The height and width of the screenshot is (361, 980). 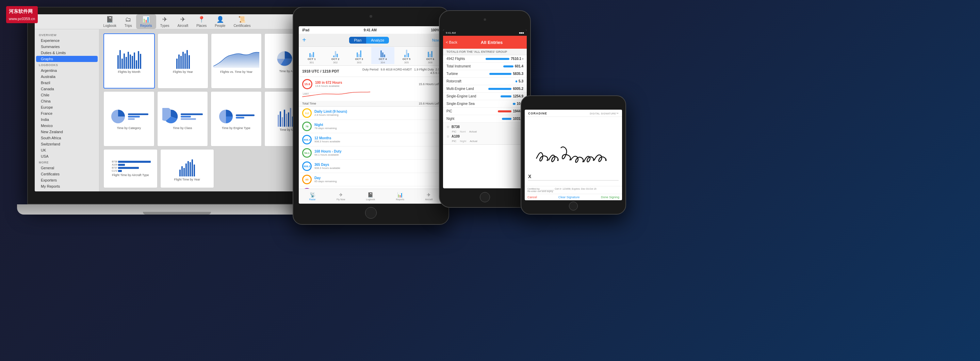 What do you see at coordinates (341, 200) in the screenshot?
I see `flynow-label: Fly Now` at bounding box center [341, 200].